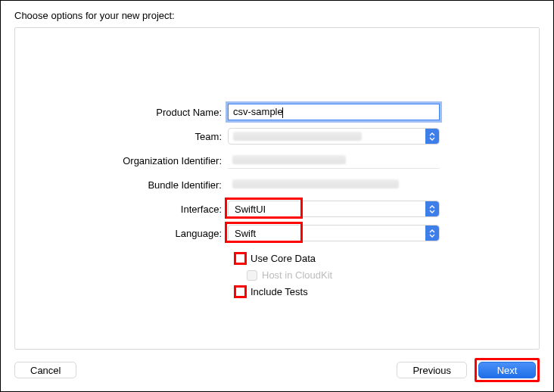 The width and height of the screenshot is (554, 392). I want to click on previous-button: Previous, so click(431, 370).